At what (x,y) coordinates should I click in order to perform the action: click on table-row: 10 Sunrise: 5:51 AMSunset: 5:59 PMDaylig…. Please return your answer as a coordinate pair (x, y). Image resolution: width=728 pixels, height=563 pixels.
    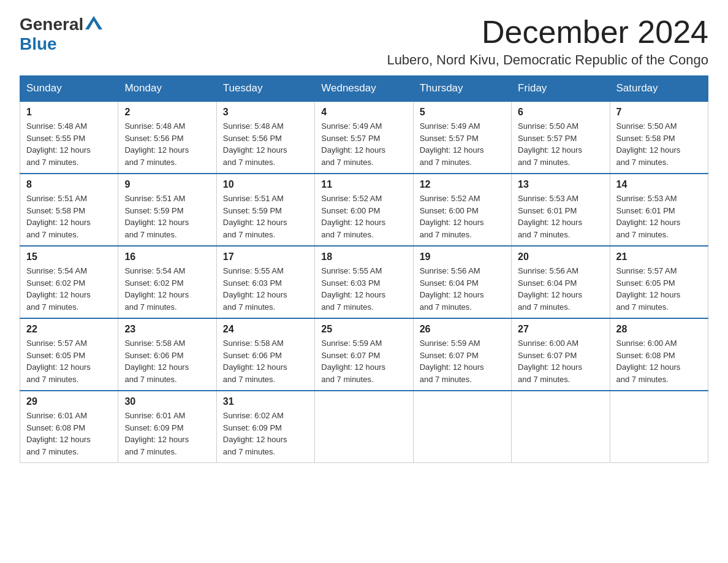
    Looking at the image, I should click on (265, 210).